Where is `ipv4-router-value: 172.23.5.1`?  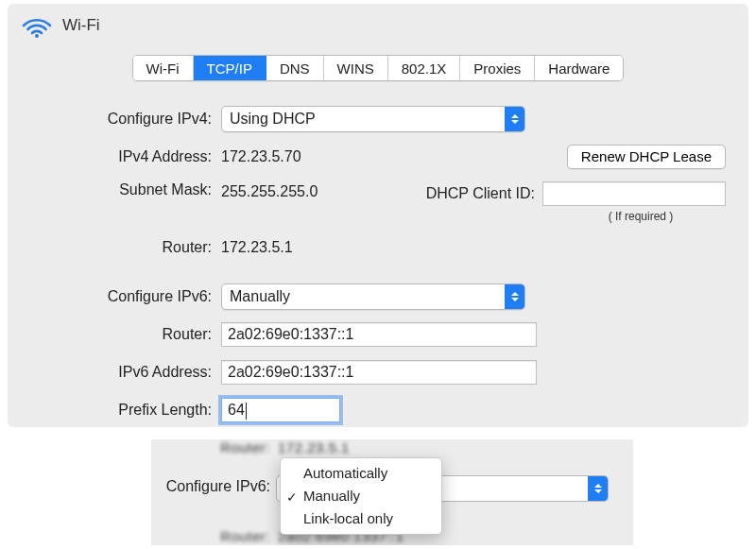 ipv4-router-value: 172.23.5.1 is located at coordinates (257, 248).